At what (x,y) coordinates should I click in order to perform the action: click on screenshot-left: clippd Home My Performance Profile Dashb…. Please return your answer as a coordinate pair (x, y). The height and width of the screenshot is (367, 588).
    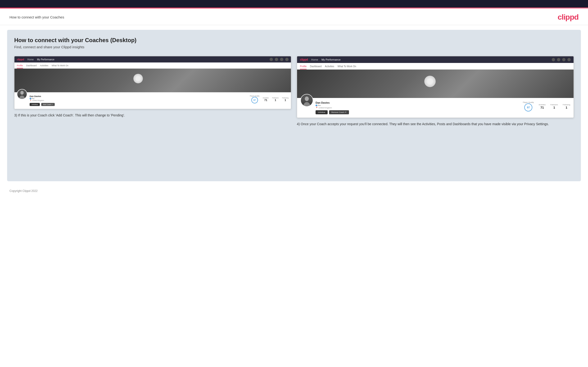
    Looking at the image, I should click on (153, 83).